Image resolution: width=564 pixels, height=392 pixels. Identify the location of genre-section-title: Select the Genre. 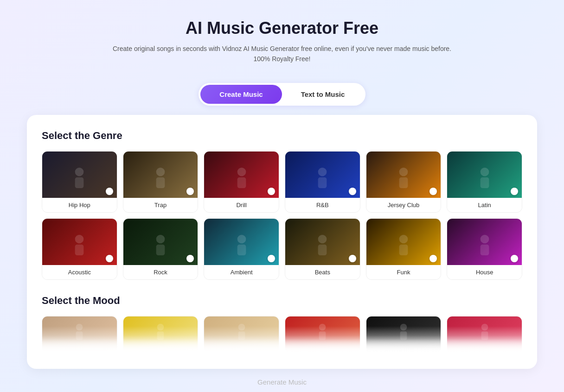
(282, 136).